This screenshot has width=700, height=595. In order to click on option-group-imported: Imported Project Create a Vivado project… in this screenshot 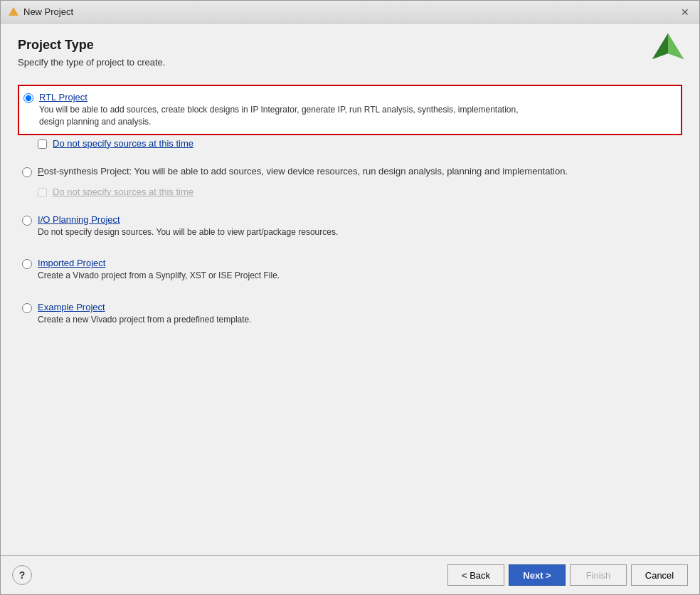, I will do `click(350, 270)`.